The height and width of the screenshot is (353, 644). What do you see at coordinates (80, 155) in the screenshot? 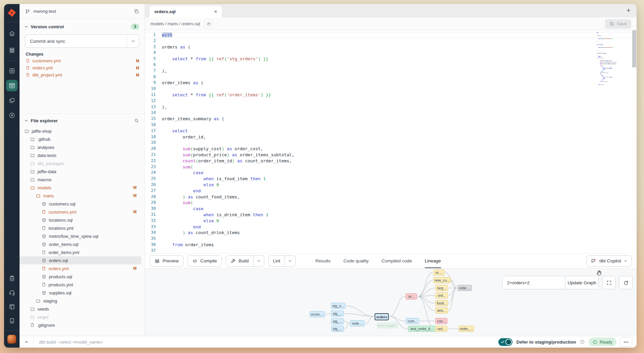
I see `file-tree-item: data-tests` at bounding box center [80, 155].